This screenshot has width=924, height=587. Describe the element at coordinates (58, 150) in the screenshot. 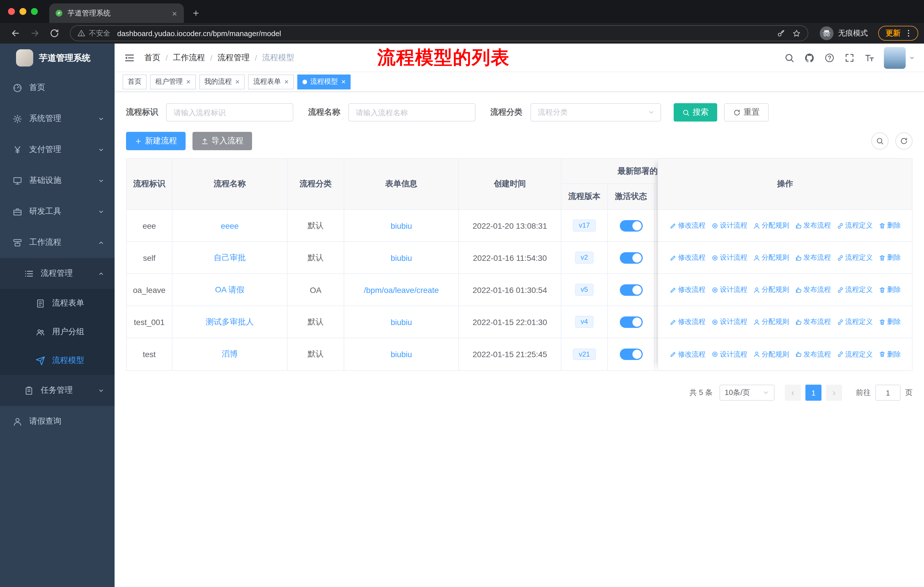

I see `sidebar-item-payment: 支付管理` at that location.